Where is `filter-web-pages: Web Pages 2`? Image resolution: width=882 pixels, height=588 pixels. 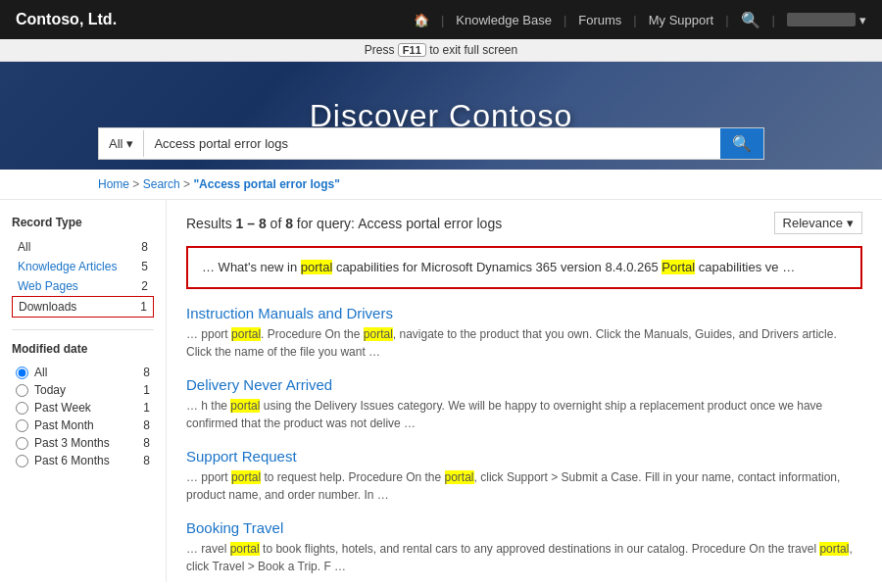
filter-web-pages: Web Pages 2 is located at coordinates (82, 286).